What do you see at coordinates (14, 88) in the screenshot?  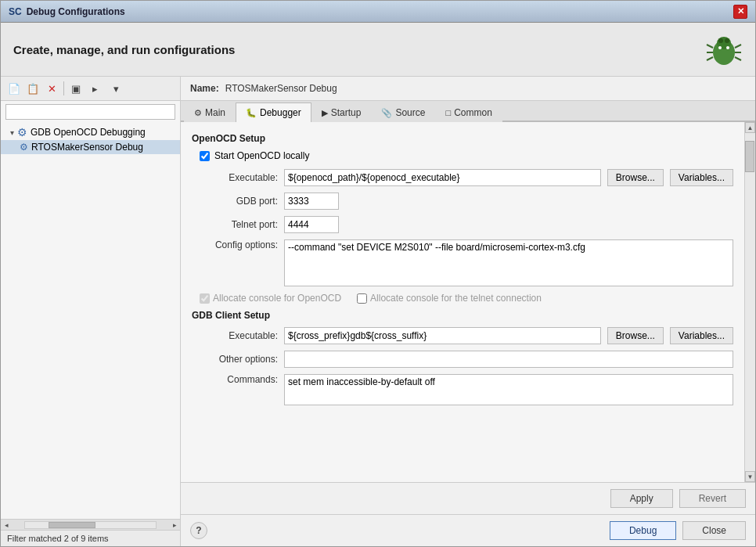 I see `new-config-btn: 📄` at bounding box center [14, 88].